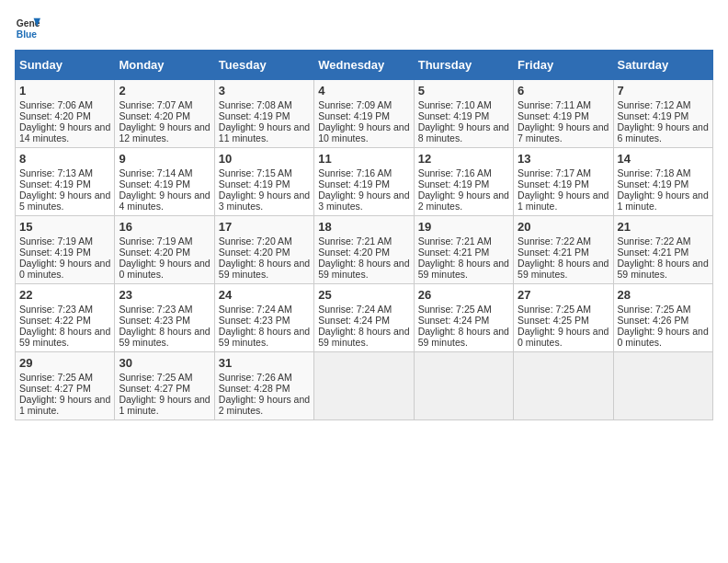  I want to click on day-number: 3, so click(265, 90).